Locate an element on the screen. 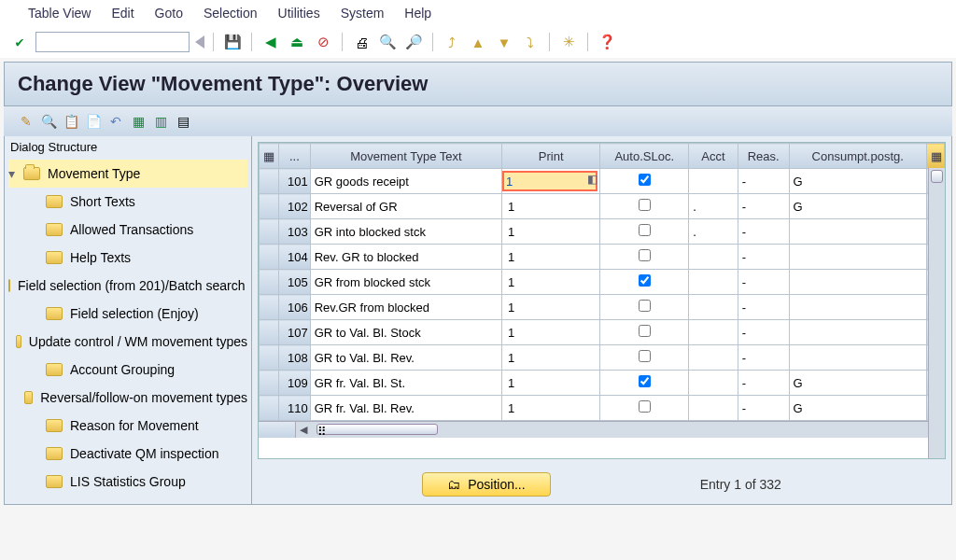 Image resolution: width=956 pixels, height=560 pixels. col-consumpt: Consumpt.postg. is located at coordinates (857, 157).